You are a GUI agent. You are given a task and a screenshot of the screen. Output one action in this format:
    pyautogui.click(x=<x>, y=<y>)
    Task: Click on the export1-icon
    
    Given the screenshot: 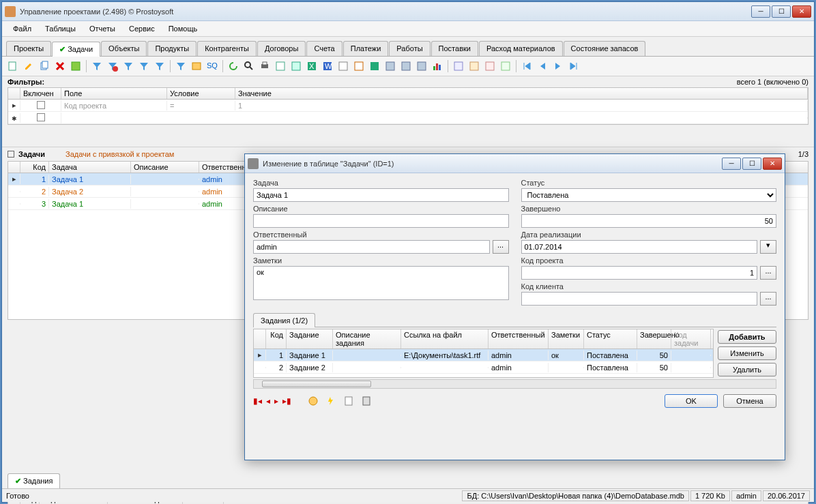 What is the action you would take?
    pyautogui.click(x=280, y=66)
    